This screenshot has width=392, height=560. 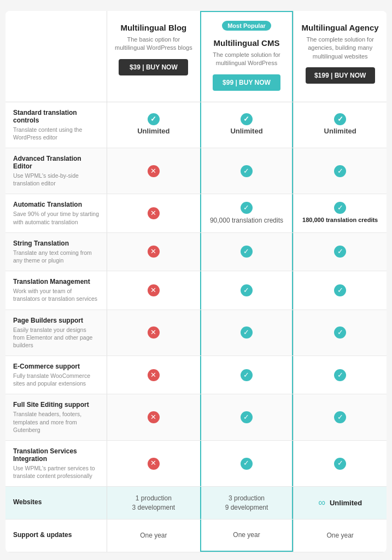 What do you see at coordinates (56, 162) in the screenshot?
I see `feature-title: Advanced Translation Editor` at bounding box center [56, 162].